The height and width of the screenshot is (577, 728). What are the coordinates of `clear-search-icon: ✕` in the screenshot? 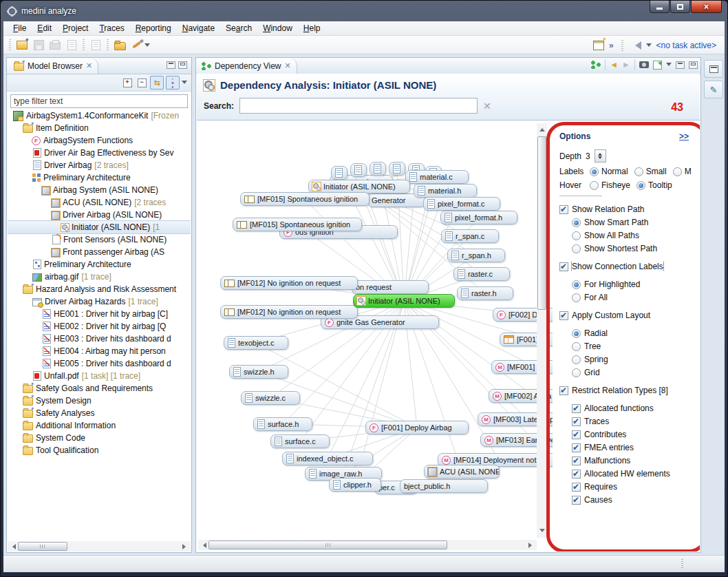 It's located at (487, 106).